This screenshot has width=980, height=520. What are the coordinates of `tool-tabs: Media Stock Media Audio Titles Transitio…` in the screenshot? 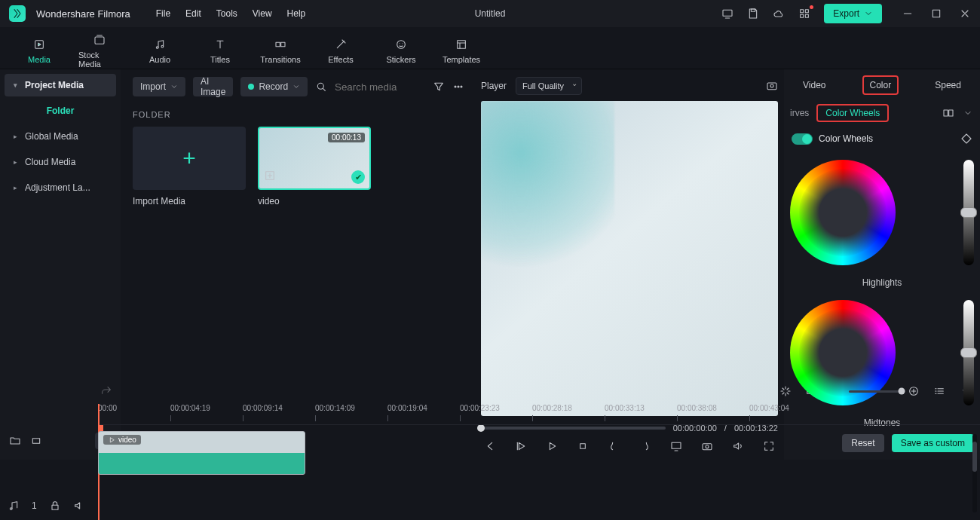 It's located at (490, 48).